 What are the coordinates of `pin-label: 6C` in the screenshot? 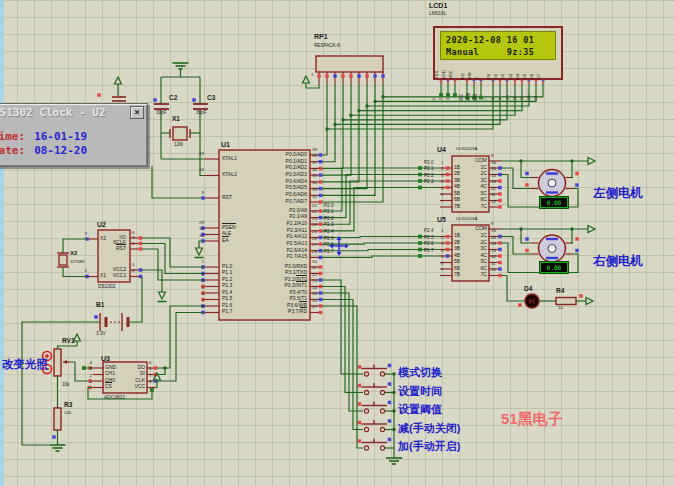 It's located at (478, 200).